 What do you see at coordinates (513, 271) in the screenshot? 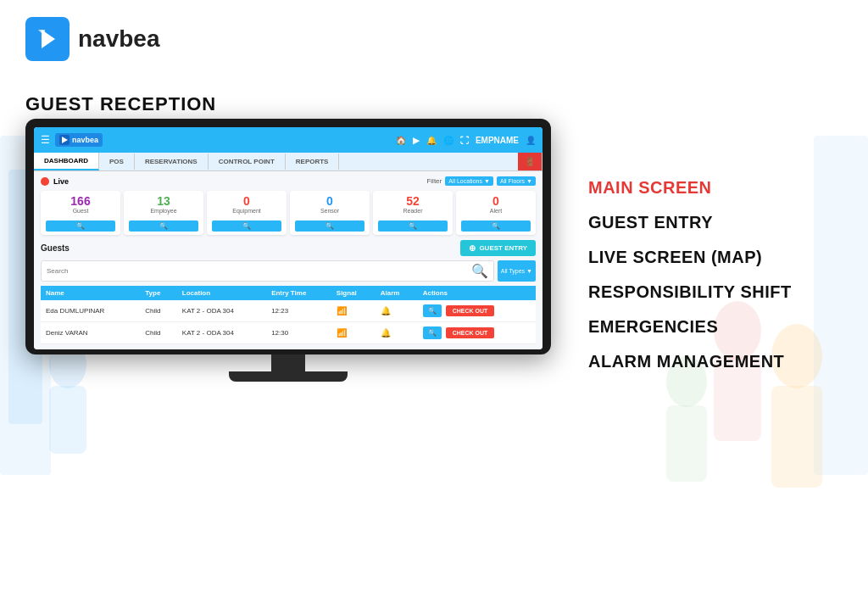
I see `type-filter-label: All Types` at bounding box center [513, 271].